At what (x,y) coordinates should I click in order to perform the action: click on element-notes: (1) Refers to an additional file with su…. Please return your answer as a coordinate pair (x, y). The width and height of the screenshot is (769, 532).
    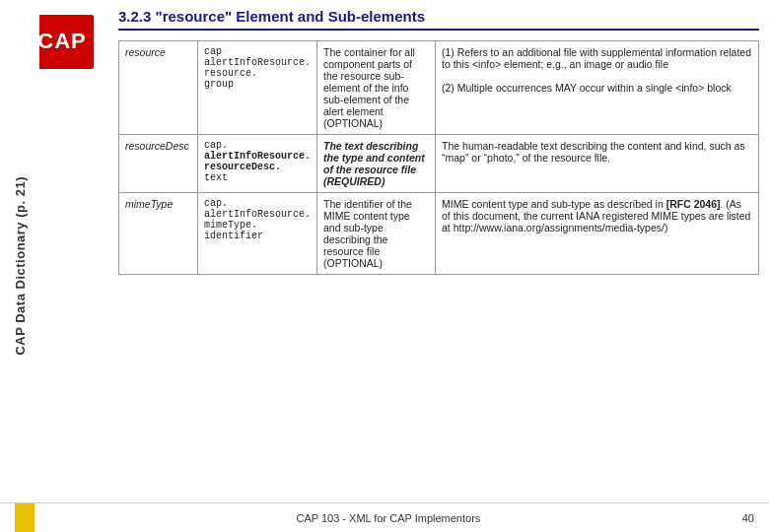
    Looking at the image, I should click on (597, 89).